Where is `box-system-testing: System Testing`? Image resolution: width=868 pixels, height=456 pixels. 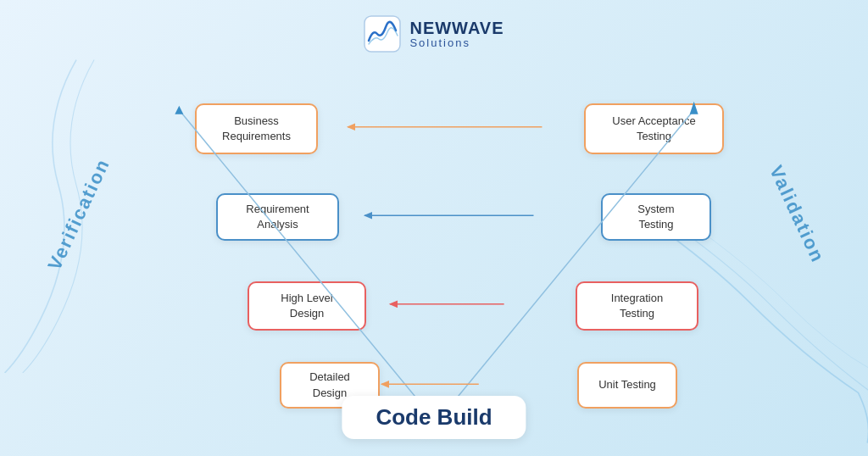
box-system-testing: System Testing is located at coordinates (656, 217).